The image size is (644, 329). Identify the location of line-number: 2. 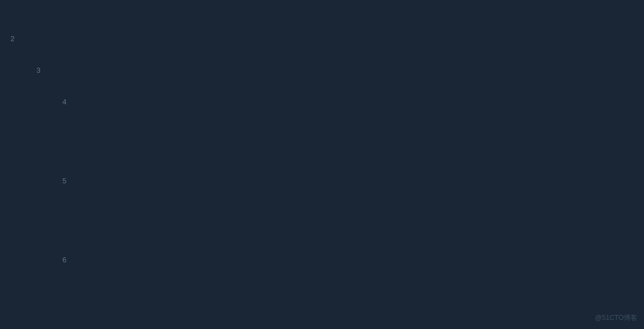
(11, 40).